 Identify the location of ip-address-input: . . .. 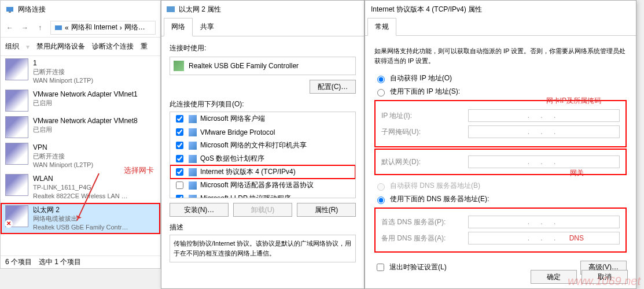
(544, 116).